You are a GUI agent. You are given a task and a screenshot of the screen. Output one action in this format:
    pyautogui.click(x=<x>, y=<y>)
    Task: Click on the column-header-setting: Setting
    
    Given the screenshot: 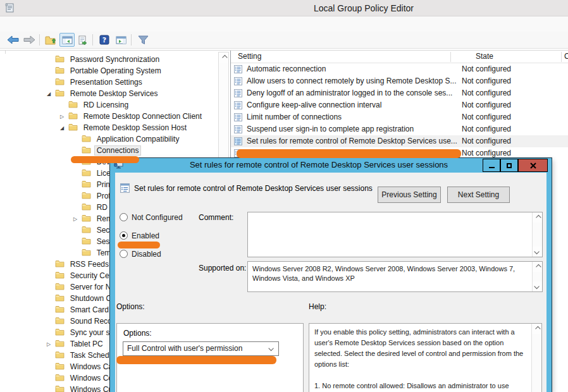 What is the action you would take?
    pyautogui.click(x=249, y=56)
    